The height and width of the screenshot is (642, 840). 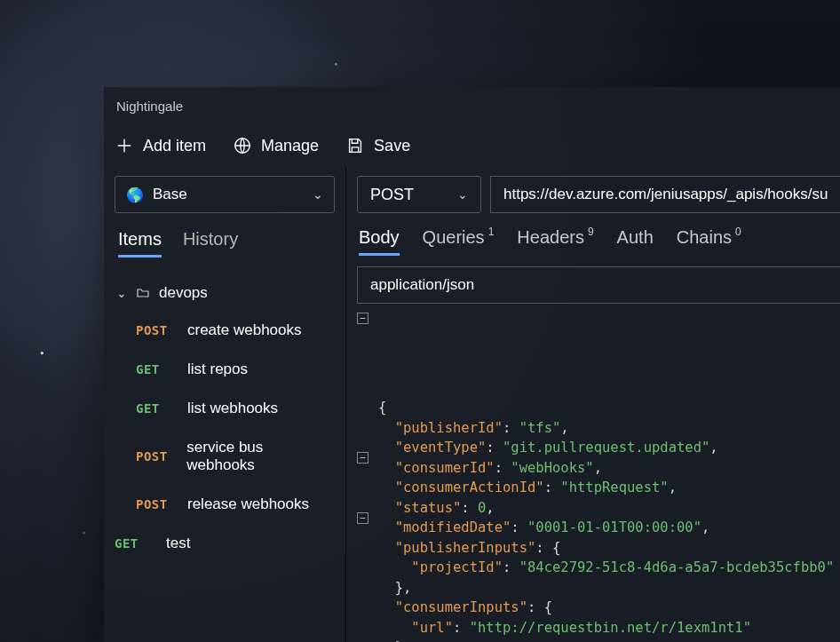 I want to click on request-item: POST service bus webhooks, so click(x=225, y=456).